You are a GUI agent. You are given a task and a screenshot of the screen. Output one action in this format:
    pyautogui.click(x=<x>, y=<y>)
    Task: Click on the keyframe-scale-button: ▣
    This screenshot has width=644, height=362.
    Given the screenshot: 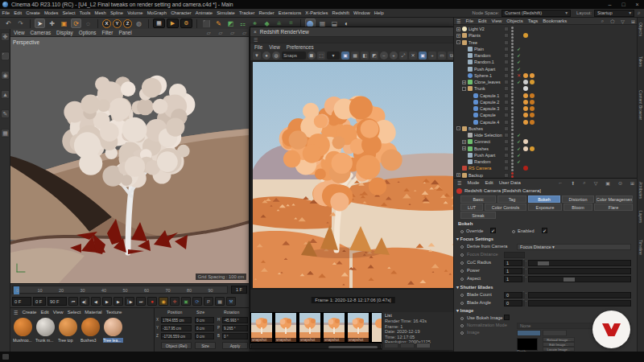 What is the action you would take?
    pyautogui.click(x=186, y=301)
    